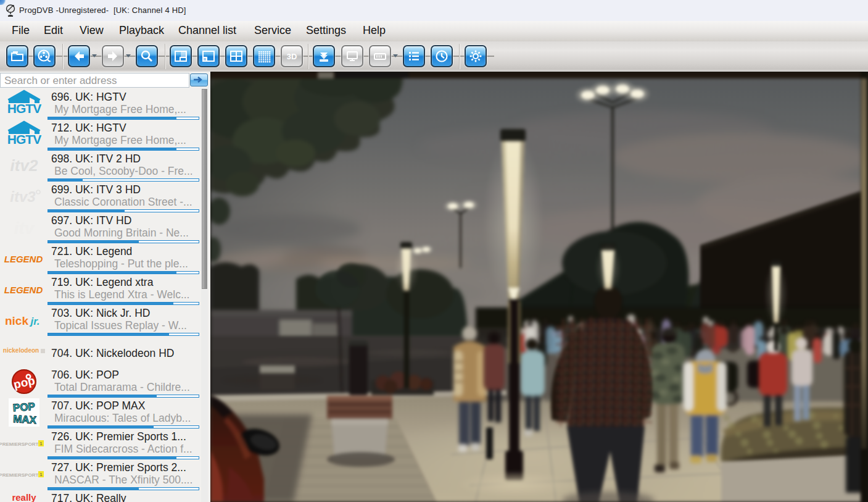  Describe the element at coordinates (25, 420) in the screenshot. I see `svg-text: MAX` at that location.